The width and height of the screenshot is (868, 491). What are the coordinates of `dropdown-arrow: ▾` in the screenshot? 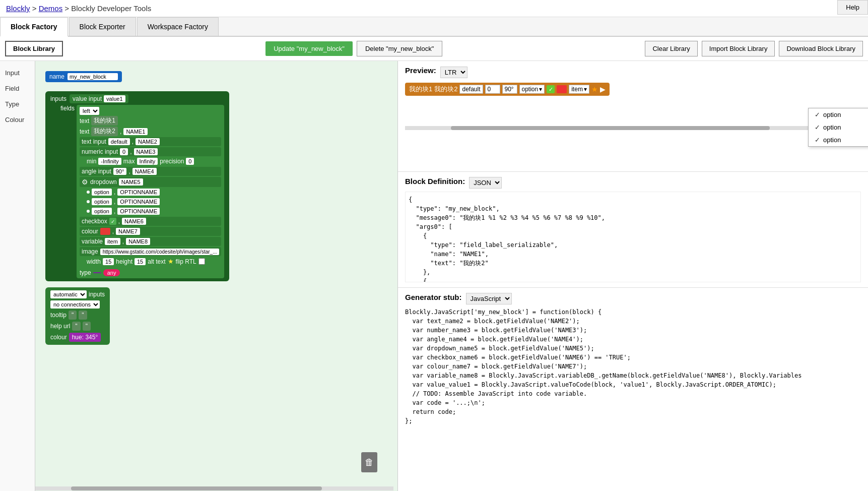 It's located at (541, 89).